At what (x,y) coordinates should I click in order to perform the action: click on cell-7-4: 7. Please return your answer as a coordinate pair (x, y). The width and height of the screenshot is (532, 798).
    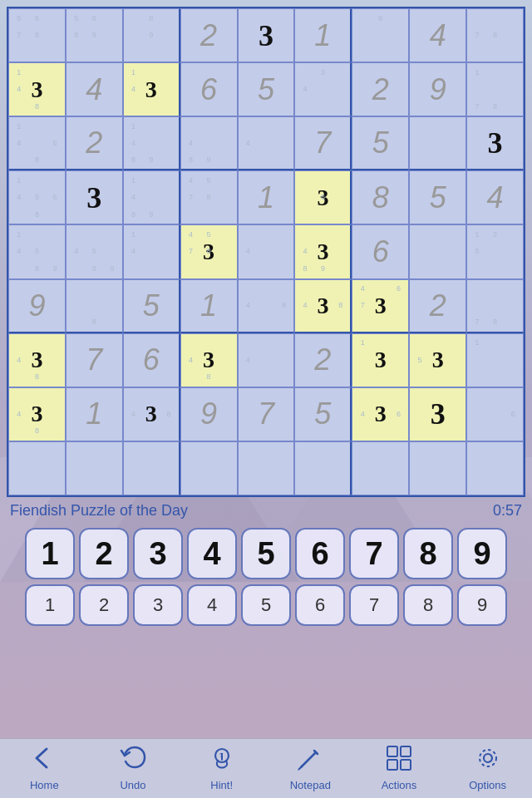
    Looking at the image, I should click on (266, 414).